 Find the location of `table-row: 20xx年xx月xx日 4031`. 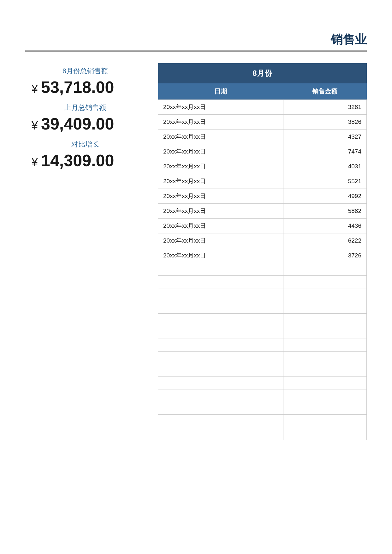

table-row: 20xx年xx月xx日 4031 is located at coordinates (263, 167).